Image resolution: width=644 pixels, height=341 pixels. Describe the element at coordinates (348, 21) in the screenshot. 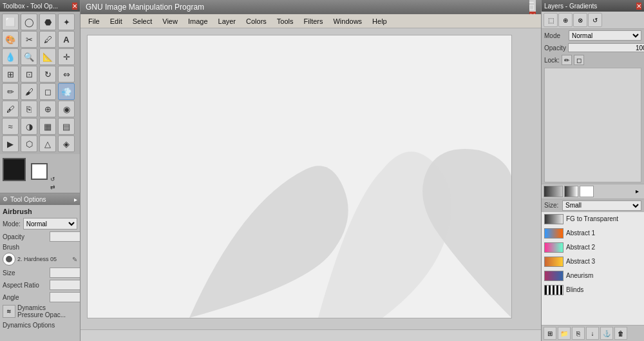

I see `menu-windows: Windows` at that location.